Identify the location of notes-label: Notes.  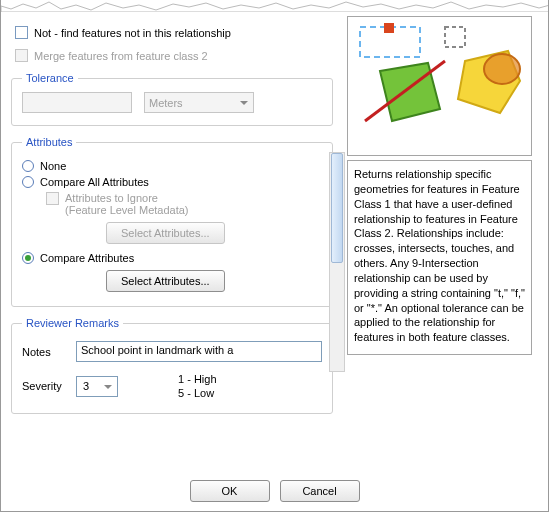
(44, 352).